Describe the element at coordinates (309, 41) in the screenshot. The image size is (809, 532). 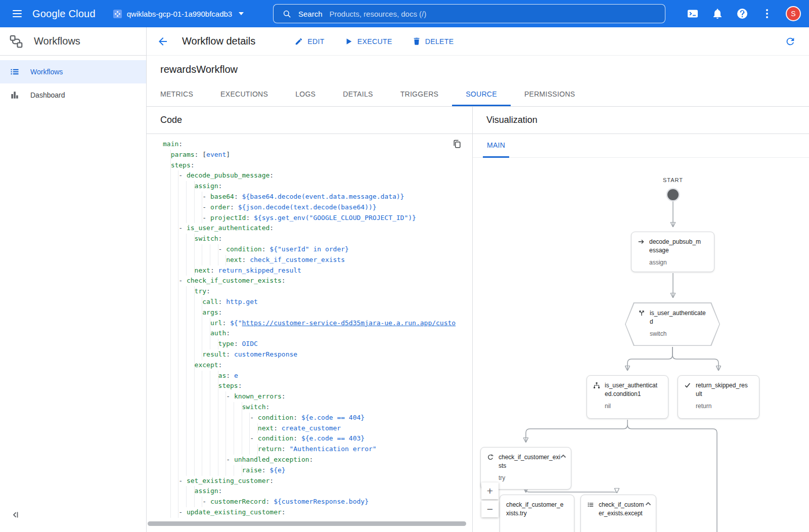
I see `edit-button: EDIT` at that location.